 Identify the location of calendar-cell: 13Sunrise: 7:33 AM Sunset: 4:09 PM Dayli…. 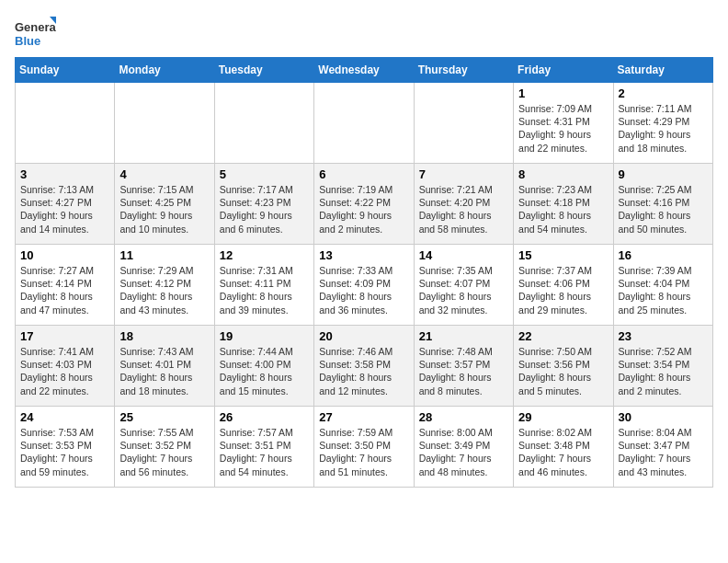
(364, 285).